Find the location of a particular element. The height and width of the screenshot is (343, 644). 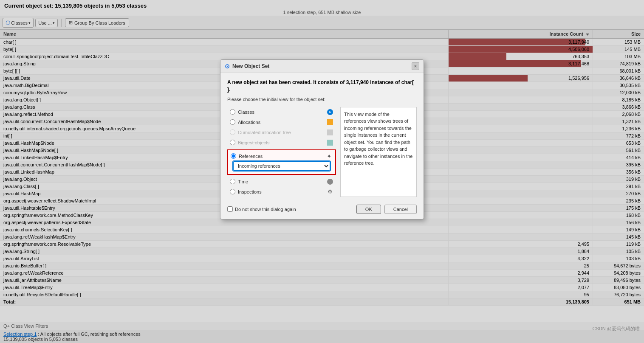

option-allocations-radio is located at coordinates (233, 122).